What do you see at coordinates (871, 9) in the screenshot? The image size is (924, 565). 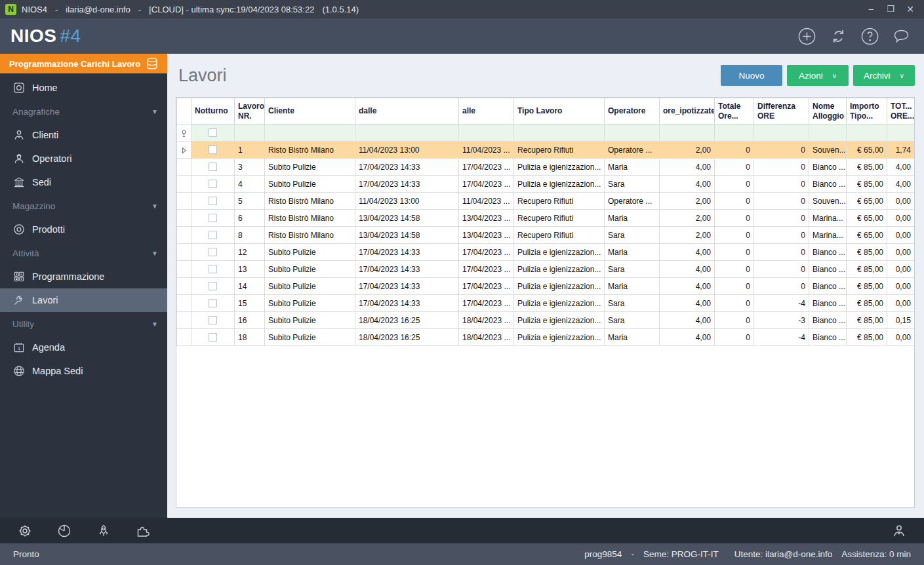 I see `minimize-button: –` at bounding box center [871, 9].